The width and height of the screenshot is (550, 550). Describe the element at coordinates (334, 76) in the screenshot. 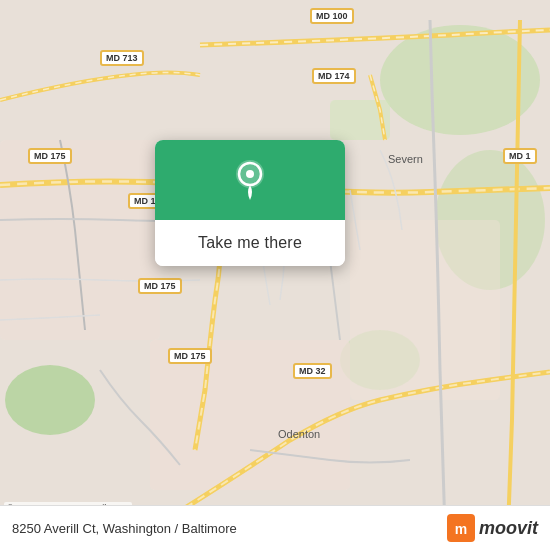

I see `road-label-md174: MD 174` at that location.